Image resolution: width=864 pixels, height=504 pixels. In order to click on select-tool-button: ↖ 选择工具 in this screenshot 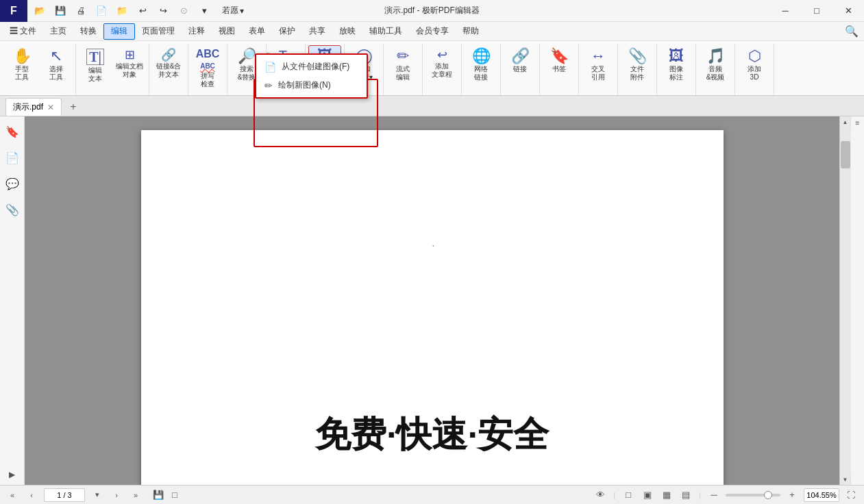, I will do `click(56, 66)`.